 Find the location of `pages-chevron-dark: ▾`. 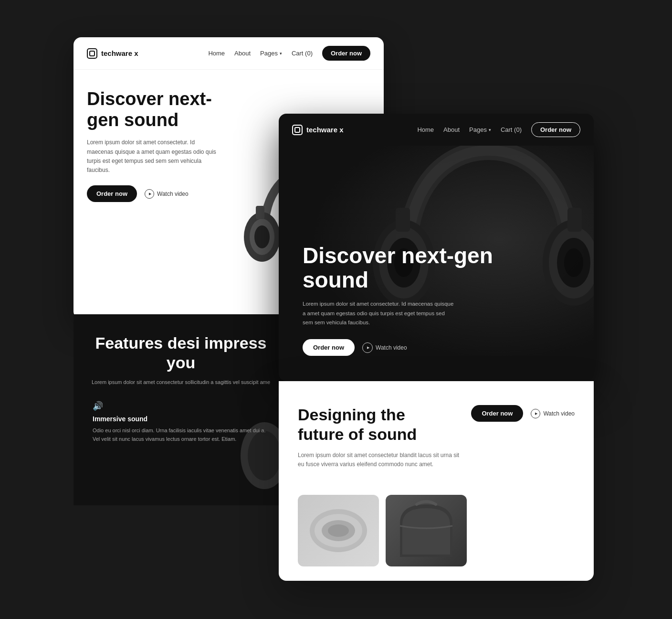

pages-chevron-dark: ▾ is located at coordinates (490, 130).